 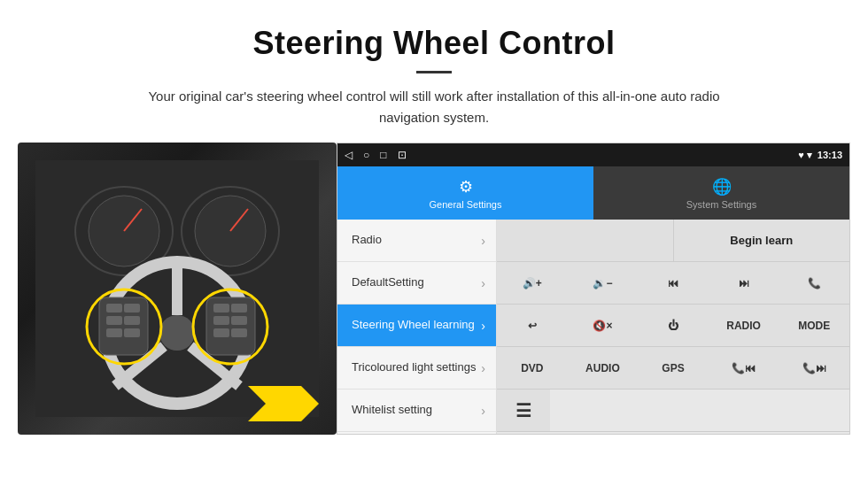 What do you see at coordinates (814, 283) in the screenshot?
I see `phone-button: 📞` at bounding box center [814, 283].